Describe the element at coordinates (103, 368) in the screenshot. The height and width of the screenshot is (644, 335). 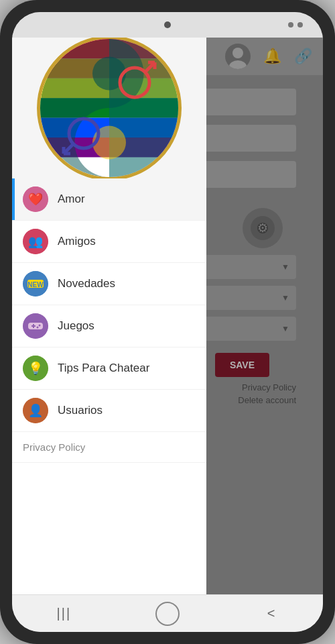
I see `sidebar-item-tips-label: Tips Para Chatear` at that location.